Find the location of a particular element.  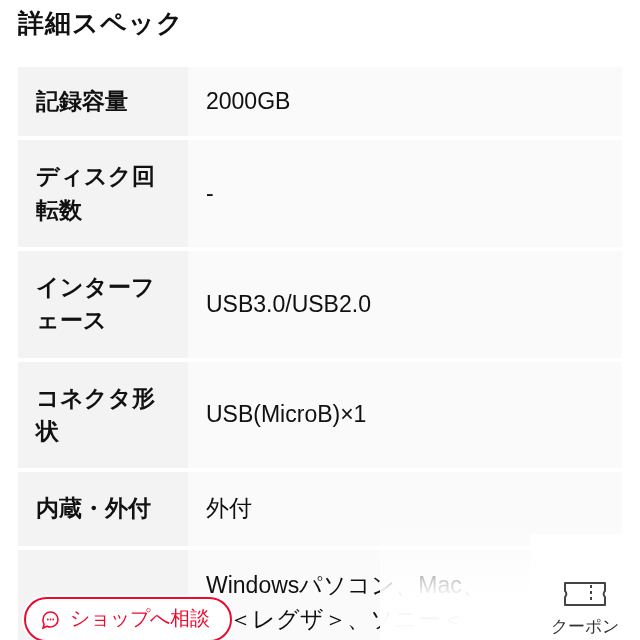

spec-value: - is located at coordinates (405, 194).